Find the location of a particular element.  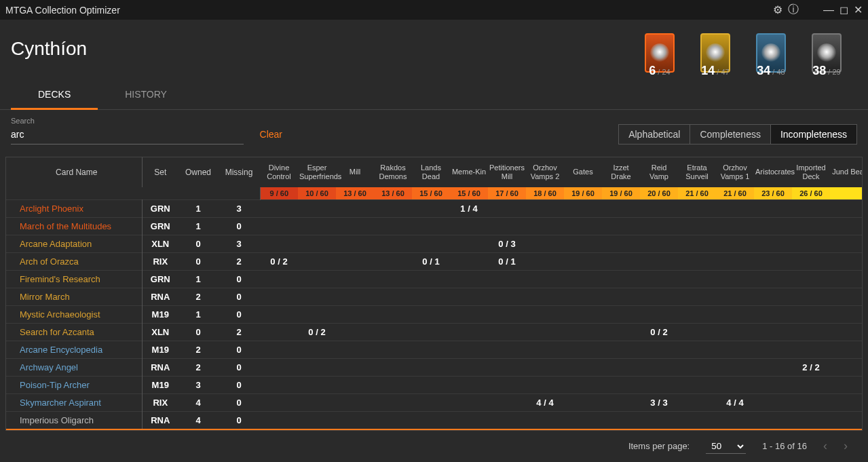

card-name: Arclight Phoenix is located at coordinates (74, 208).